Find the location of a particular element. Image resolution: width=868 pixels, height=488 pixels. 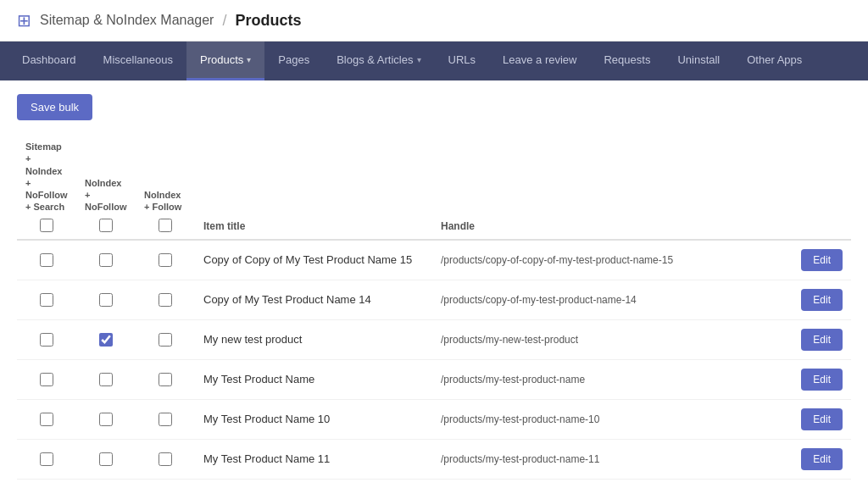

item-handle: /products/copy-of-my-test-product-name-1… is located at coordinates (608, 300).